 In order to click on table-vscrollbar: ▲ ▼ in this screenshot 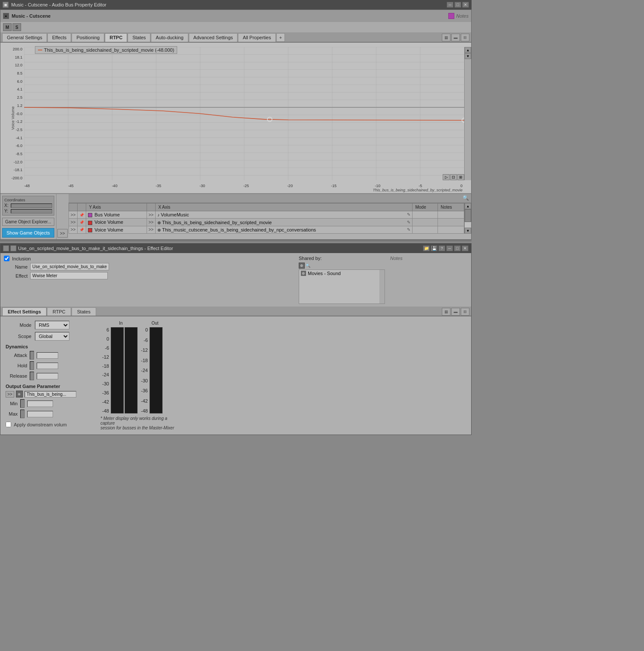, I will do `click(468, 218)`.